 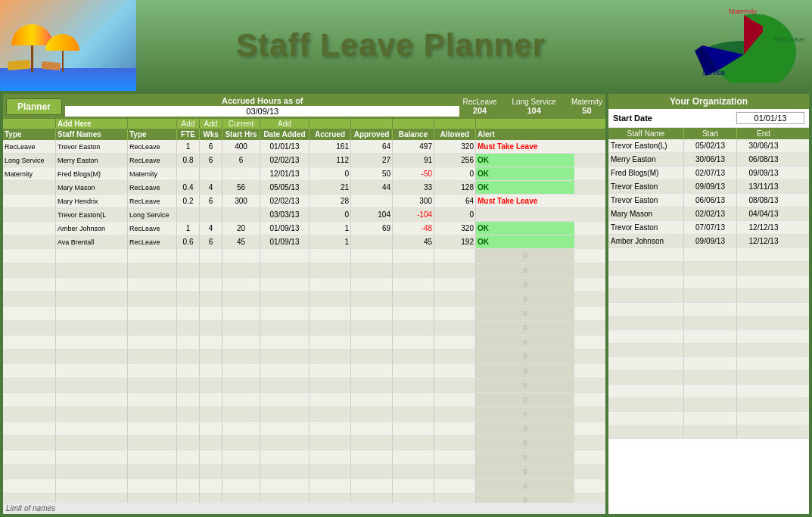 What do you see at coordinates (188, 160) in the screenshot?
I see `dc-fte: 0.8` at bounding box center [188, 160].